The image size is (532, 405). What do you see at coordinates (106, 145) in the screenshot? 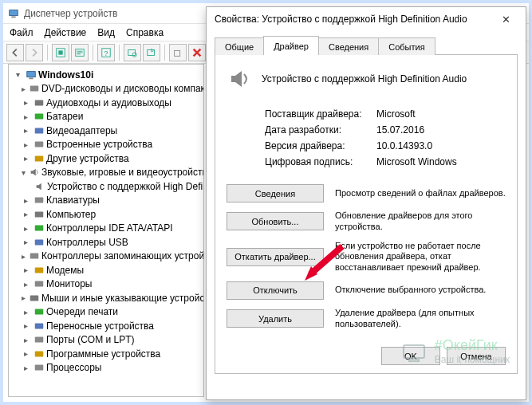
I see `tree-item: ▸Встроенные устройства` at bounding box center [106, 145].